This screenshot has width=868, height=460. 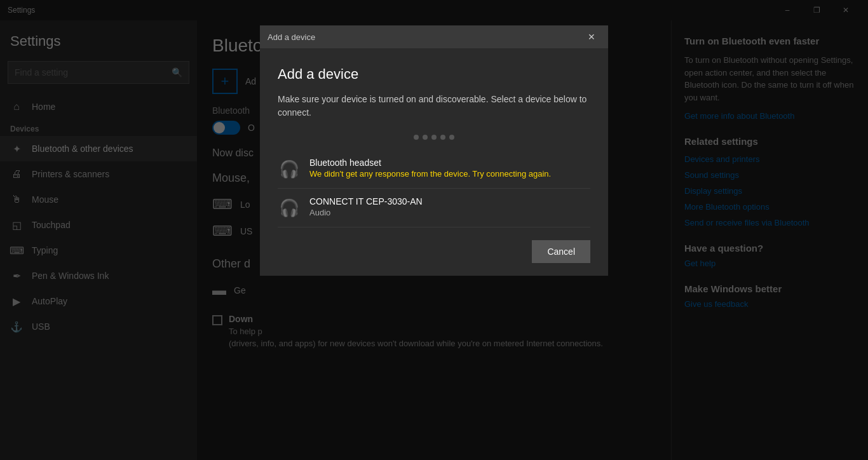 I want to click on modal-description: Make sure your device is turned on and d…, so click(x=434, y=106).